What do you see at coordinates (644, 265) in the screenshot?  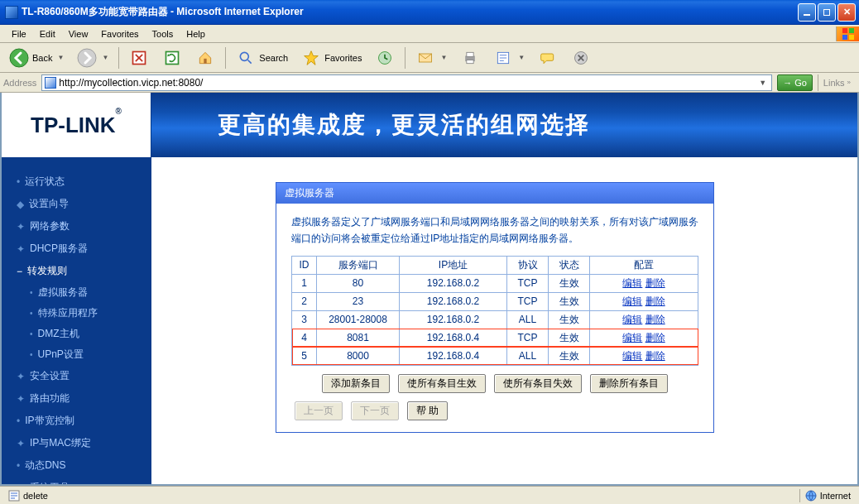 I see `col-config: 配置` at bounding box center [644, 265].